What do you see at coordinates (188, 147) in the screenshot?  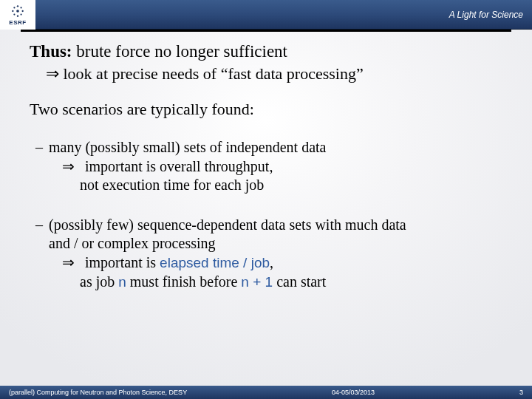 I see `bullet1-line1: many (possibly small) sets of independen…` at bounding box center [188, 147].